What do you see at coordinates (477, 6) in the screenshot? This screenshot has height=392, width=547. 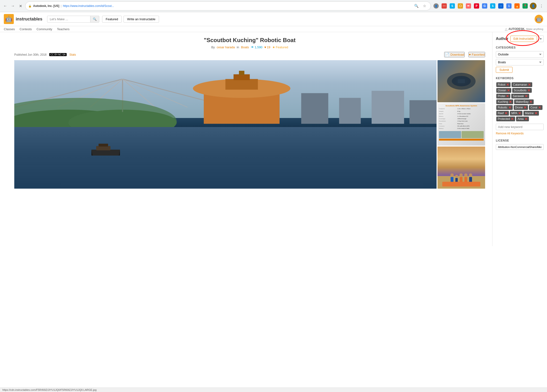 I see `extension-pinterest-btn: P` at bounding box center [477, 6].